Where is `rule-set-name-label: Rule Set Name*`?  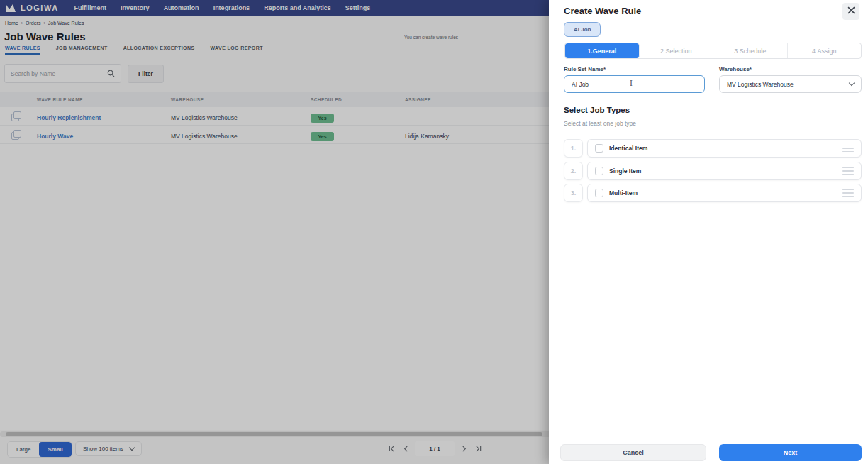 rule-set-name-label: Rule Set Name* is located at coordinates (584, 70).